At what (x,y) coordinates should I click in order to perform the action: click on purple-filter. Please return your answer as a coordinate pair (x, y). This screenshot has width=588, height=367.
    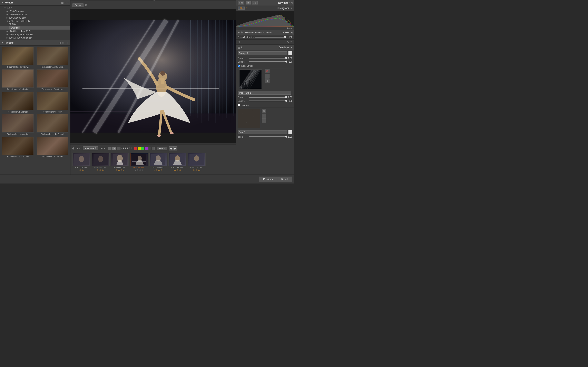
    Looking at the image, I should click on (146, 149).